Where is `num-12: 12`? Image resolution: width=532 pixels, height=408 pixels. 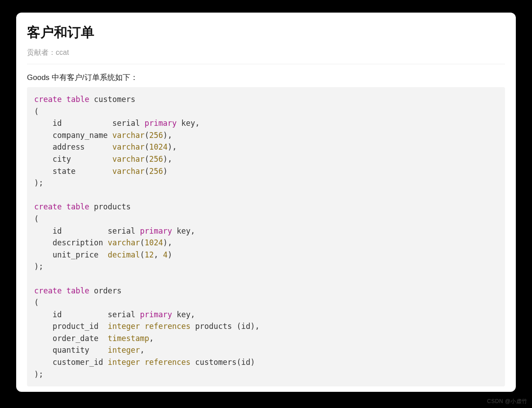 num-12: 12 is located at coordinates (149, 255).